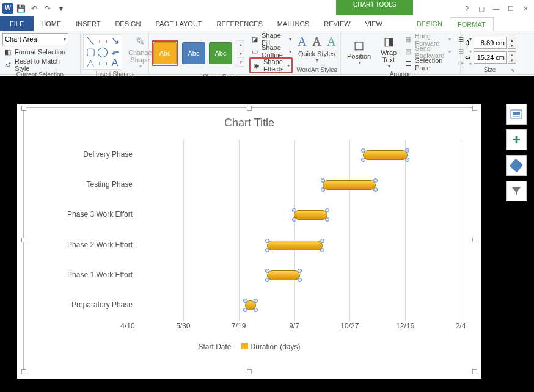 This screenshot has width=534, height=392. Describe the element at coordinates (249, 123) in the screenshot. I see `chart-title: Chart Title` at that location.